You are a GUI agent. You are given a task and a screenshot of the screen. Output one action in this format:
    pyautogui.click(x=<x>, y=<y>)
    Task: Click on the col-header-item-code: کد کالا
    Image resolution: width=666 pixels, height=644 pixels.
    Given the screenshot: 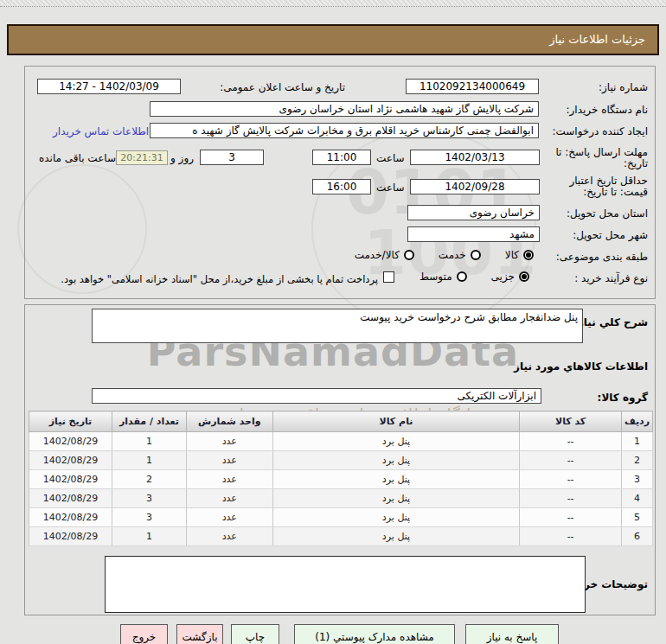 What is the action you would take?
    pyautogui.click(x=571, y=422)
    